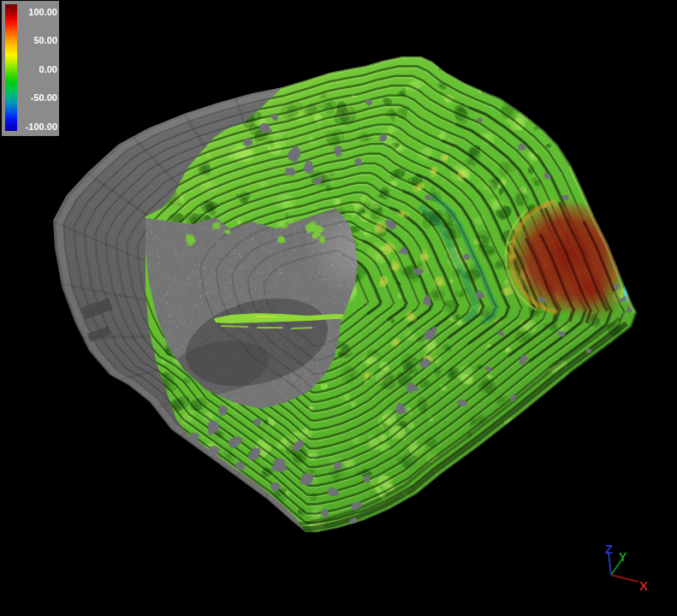 Image resolution: width=677 pixels, height=616 pixels. Describe the element at coordinates (45, 40) in the screenshot. I see `legend-tick-label-1: 50.00` at that location.